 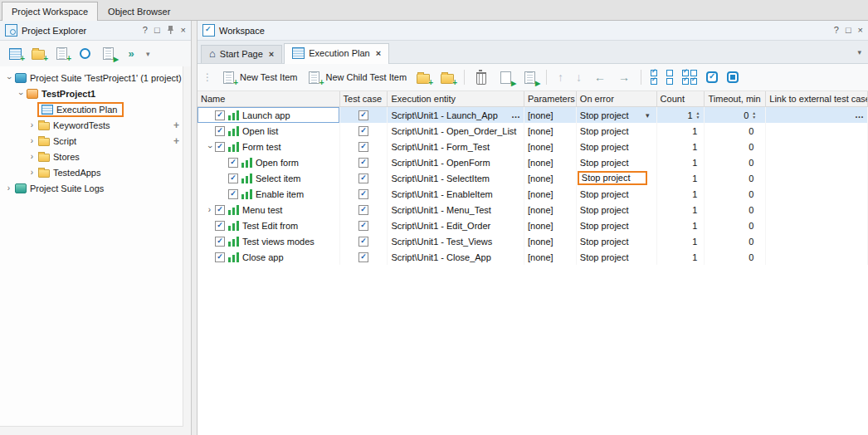 What do you see at coordinates (516, 115) in the screenshot?
I see `browse-entity-button: …` at bounding box center [516, 115].